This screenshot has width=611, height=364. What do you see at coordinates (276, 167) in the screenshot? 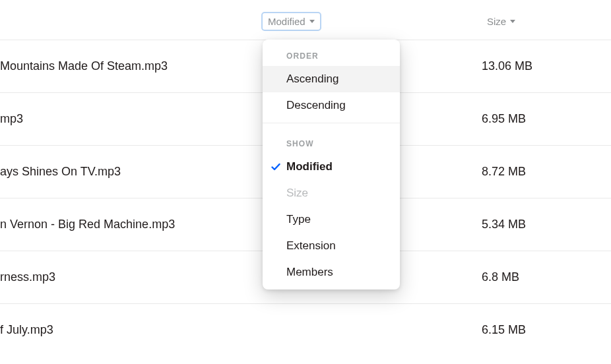
I see `check-icon` at bounding box center [276, 167].